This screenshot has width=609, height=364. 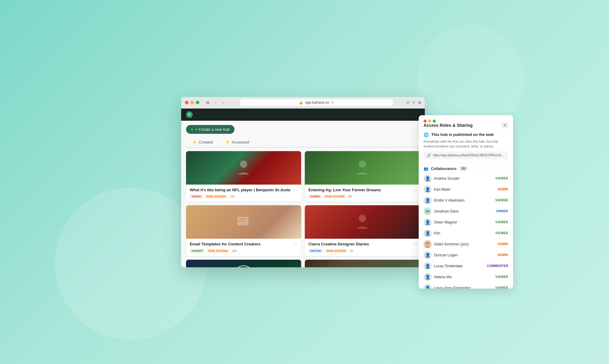 What do you see at coordinates (428, 222) in the screenshot?
I see `person-icon-4: 👤` at bounding box center [428, 222].